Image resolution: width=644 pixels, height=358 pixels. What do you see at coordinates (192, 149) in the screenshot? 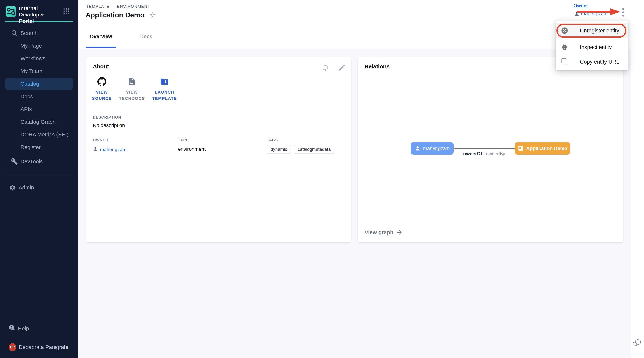
I see `type-value: environment` at bounding box center [192, 149].